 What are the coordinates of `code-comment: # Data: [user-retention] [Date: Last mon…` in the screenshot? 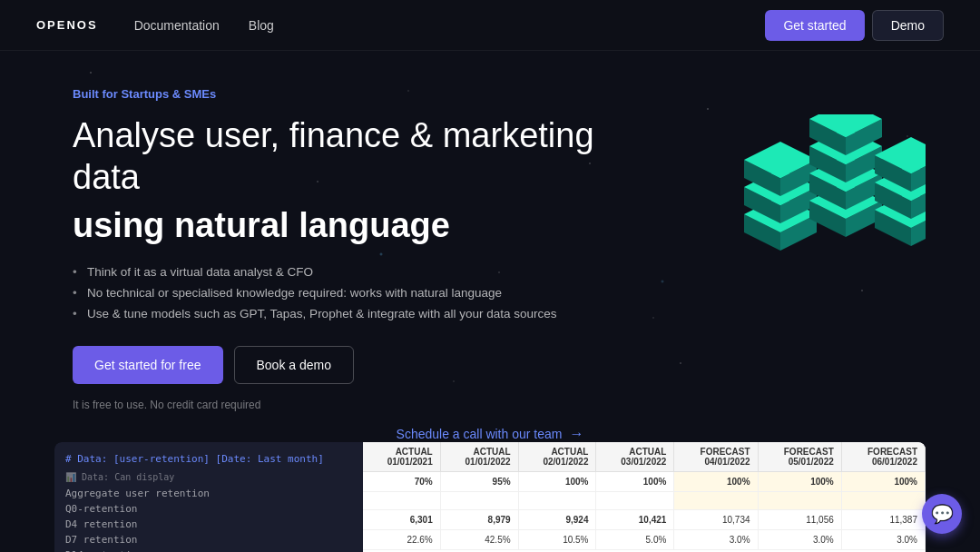 It's located at (209, 459).